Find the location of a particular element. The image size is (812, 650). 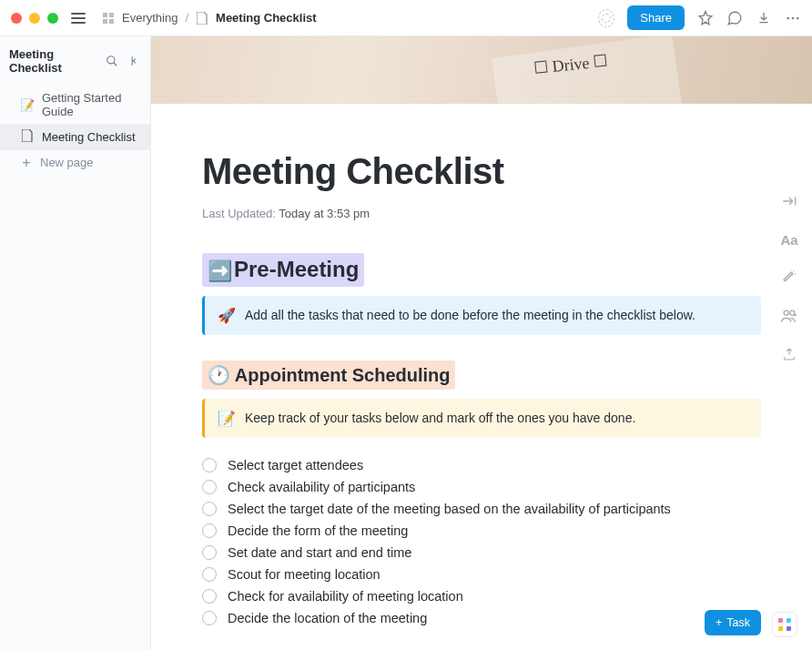

pre-meeting-section: ➡️Pre-Meeting 🚀 Add all the tasks that n… is located at coordinates (482, 294).